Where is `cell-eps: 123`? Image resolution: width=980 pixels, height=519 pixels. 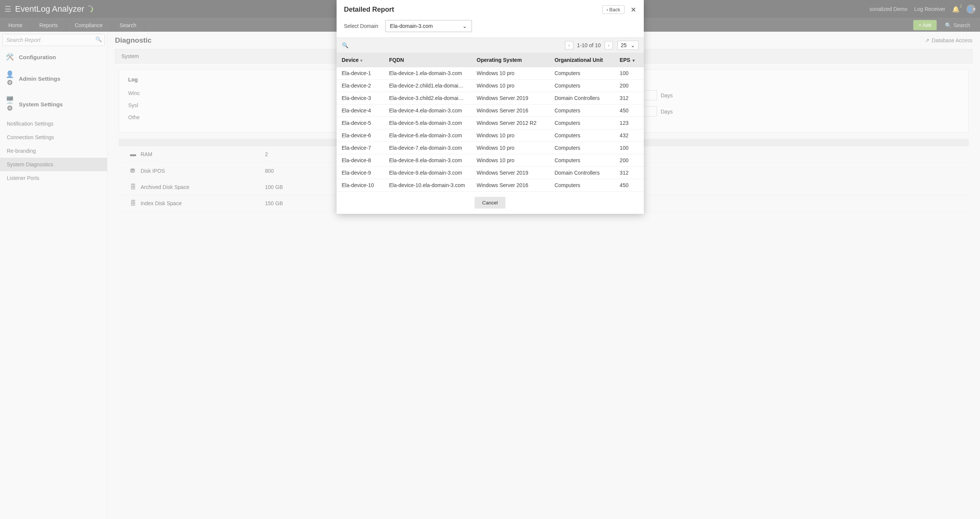 cell-eps: 123 is located at coordinates (629, 123).